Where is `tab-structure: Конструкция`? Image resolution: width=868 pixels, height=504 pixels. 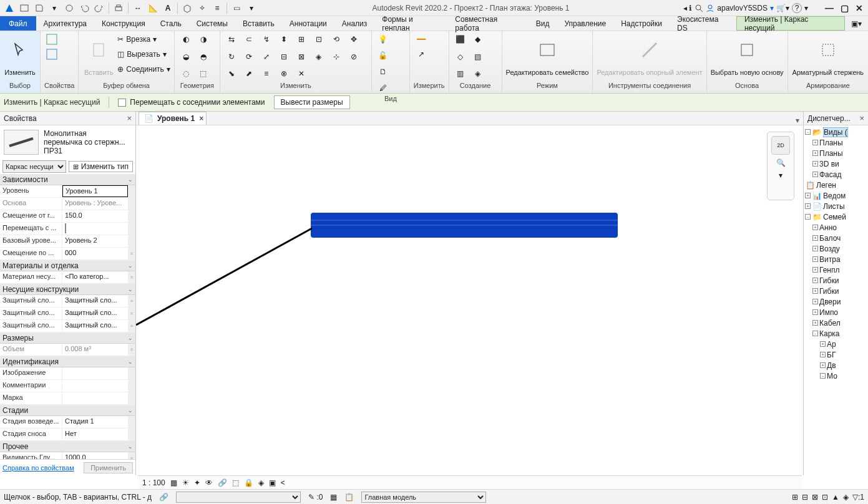 tab-structure: Конструкция is located at coordinates (124, 24).